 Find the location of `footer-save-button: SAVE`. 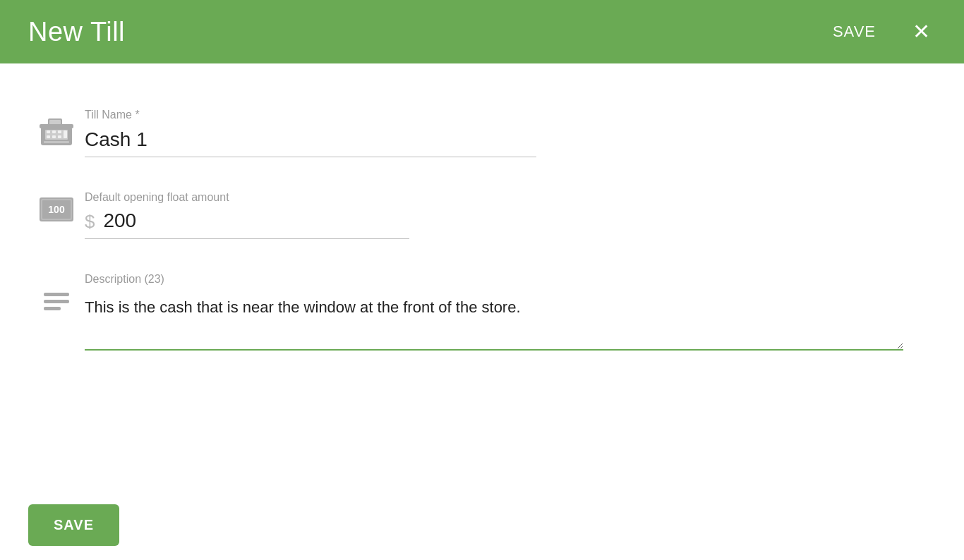

footer-save-button: SAVE is located at coordinates (73, 525).